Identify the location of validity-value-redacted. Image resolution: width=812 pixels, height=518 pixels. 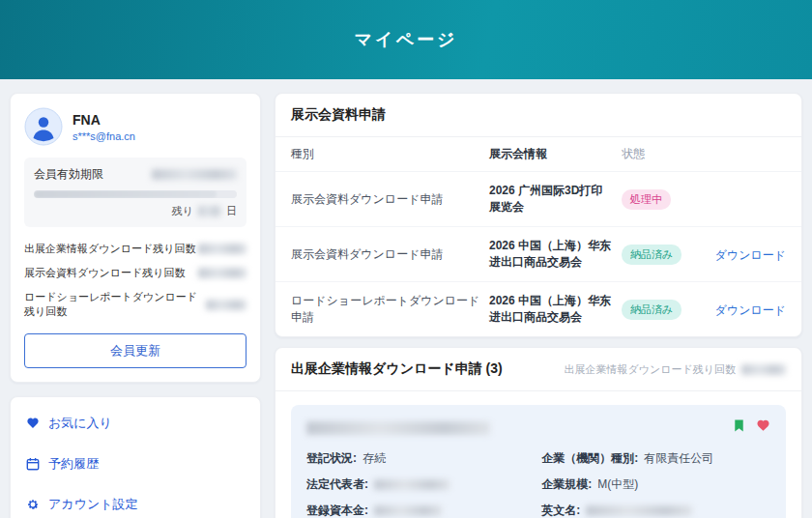
(194, 174).